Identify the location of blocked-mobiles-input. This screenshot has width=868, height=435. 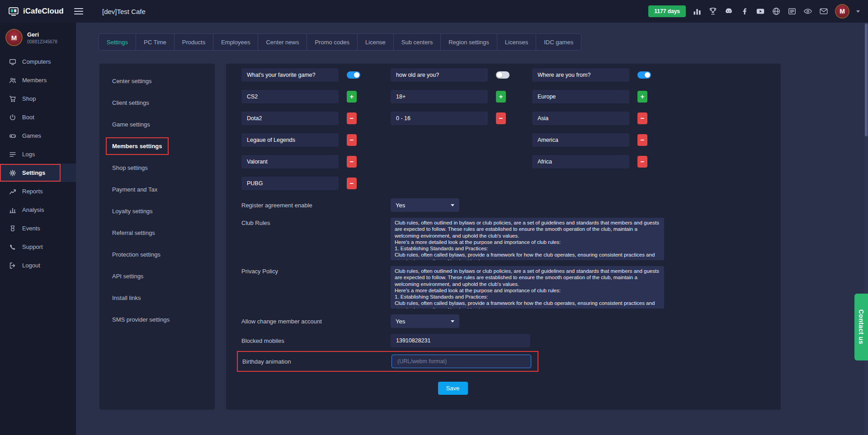
(460, 341).